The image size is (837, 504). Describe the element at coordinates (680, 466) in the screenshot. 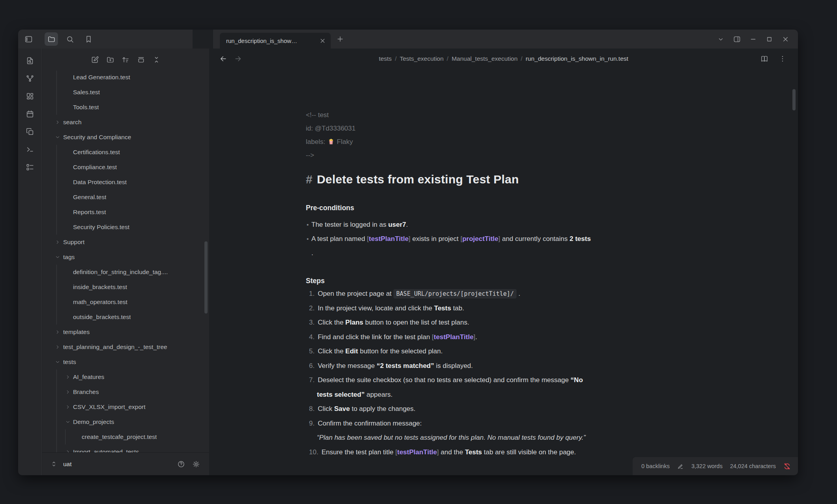

I see `edit-mode-icon` at that location.